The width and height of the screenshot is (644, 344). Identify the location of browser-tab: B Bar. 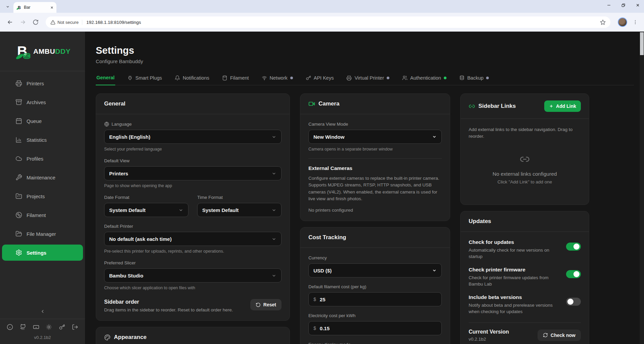
(35, 7).